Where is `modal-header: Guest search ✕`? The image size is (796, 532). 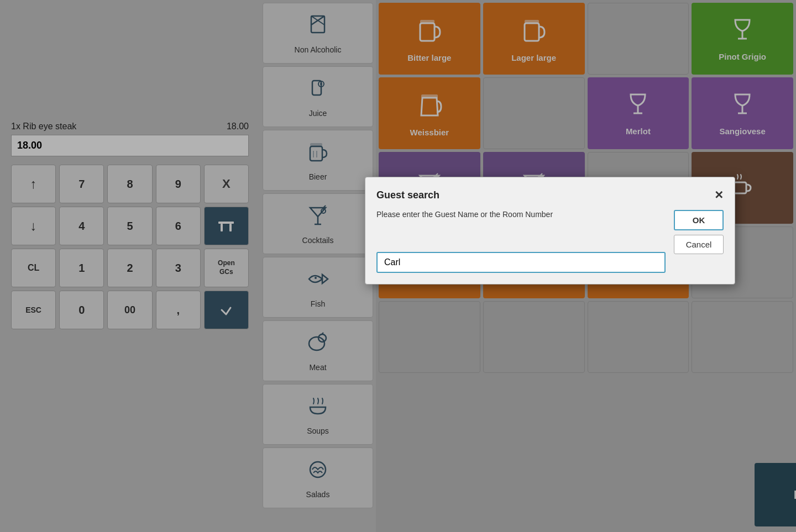 modal-header: Guest search ✕ is located at coordinates (550, 195).